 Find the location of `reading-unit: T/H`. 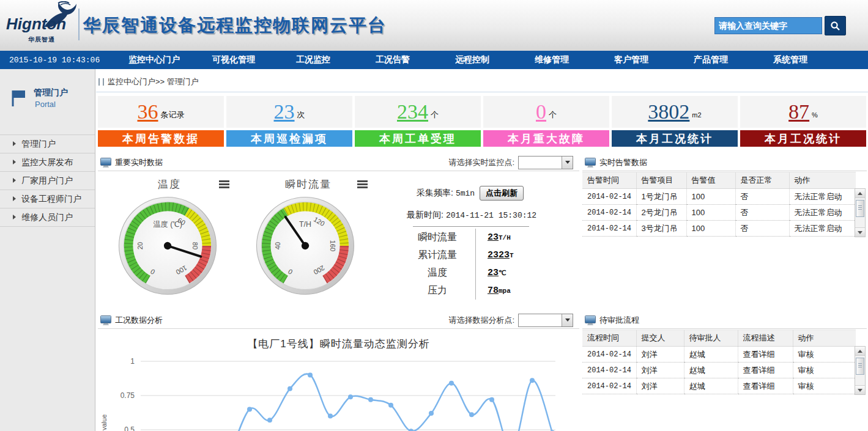

reading-unit: T/H is located at coordinates (505, 238).